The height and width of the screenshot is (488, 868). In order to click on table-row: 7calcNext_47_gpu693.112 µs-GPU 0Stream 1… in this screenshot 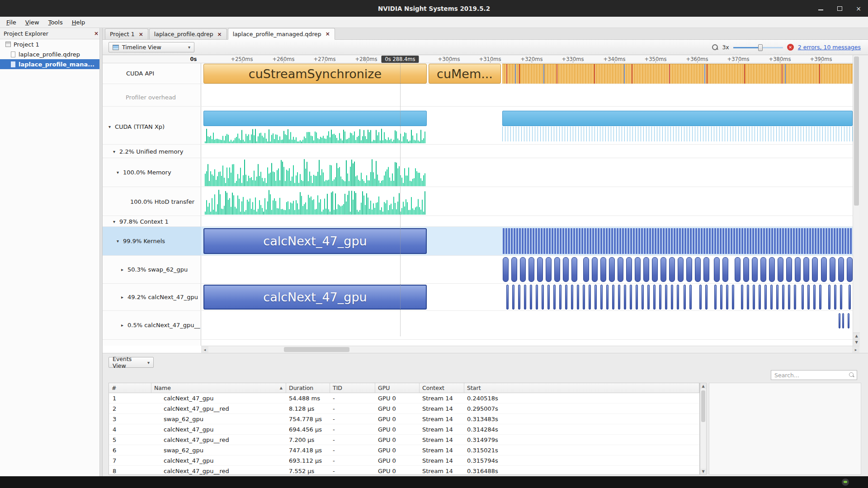, I will do `click(404, 461)`.